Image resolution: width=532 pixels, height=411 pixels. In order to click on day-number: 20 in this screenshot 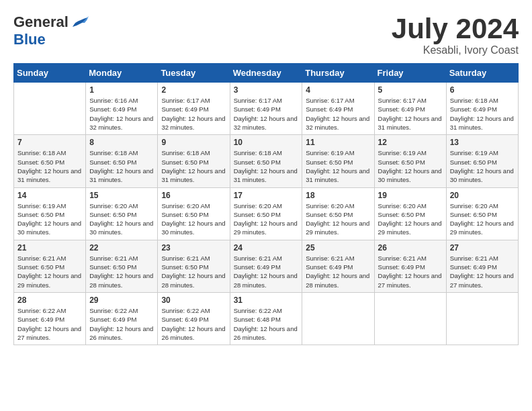, I will do `click(482, 195)`.